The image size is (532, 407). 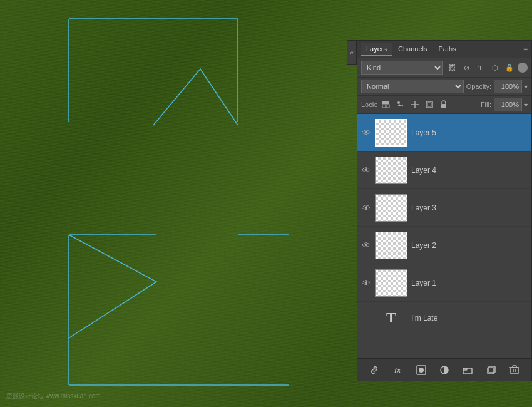 I want to click on text-layer-name: I'm Late, so click(x=469, y=318).